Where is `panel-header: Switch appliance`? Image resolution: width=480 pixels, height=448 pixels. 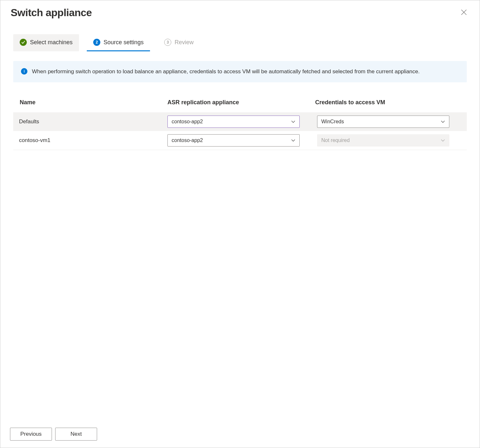
panel-header: Switch appliance is located at coordinates (240, 11).